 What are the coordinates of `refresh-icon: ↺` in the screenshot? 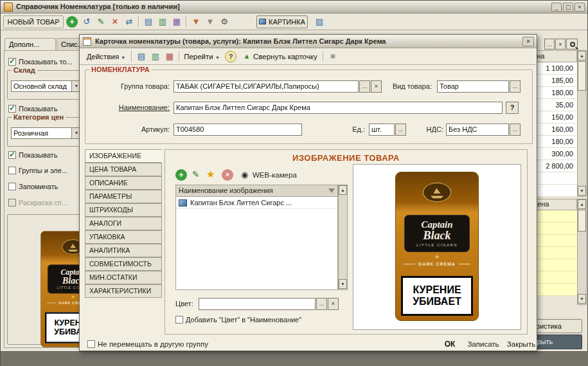 It's located at (87, 22).